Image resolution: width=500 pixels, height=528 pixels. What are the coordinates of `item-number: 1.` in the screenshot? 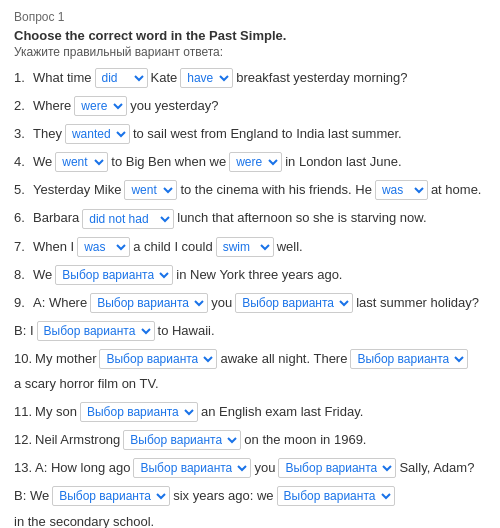 It's located at (22, 78).